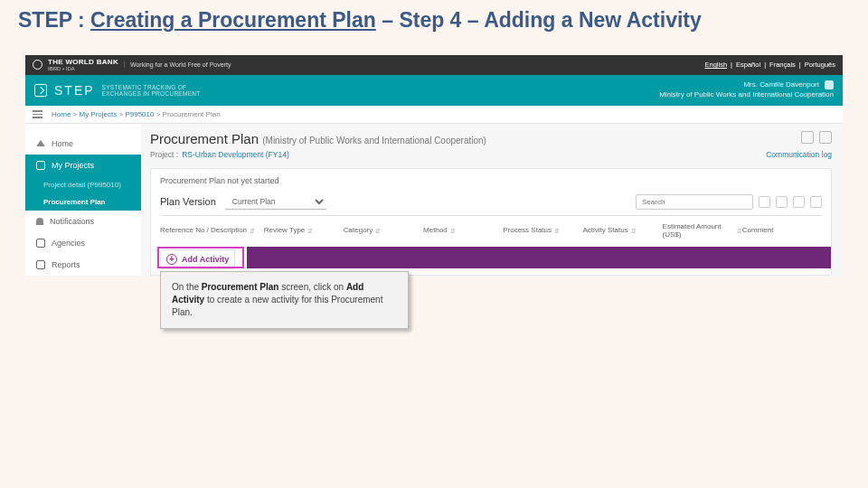 This screenshot has width=868, height=488. Describe the element at coordinates (747, 90) in the screenshot. I see `user-info: Mrs. Camille Davenport Ministry of Publi…` at that location.